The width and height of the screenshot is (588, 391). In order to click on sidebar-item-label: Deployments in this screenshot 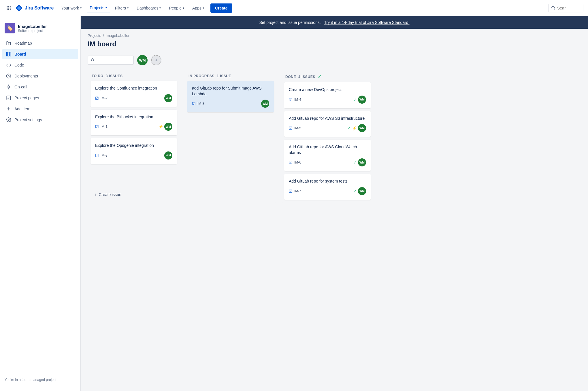, I will do `click(26, 76)`.